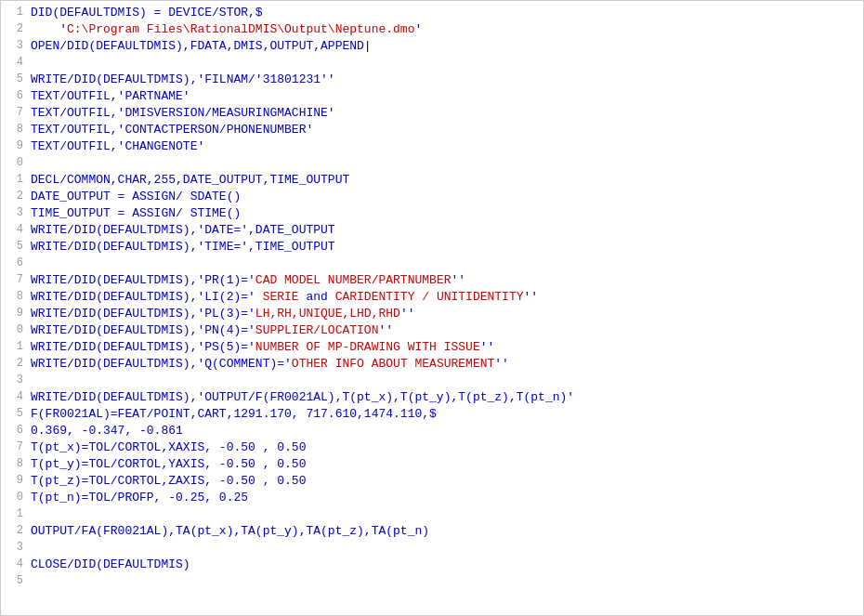  What do you see at coordinates (432, 130) in the screenshot?
I see `code-line: 8TEXT/OUTFIL,'CONTACTPERSON/PHONENUMBER'` at bounding box center [432, 130].